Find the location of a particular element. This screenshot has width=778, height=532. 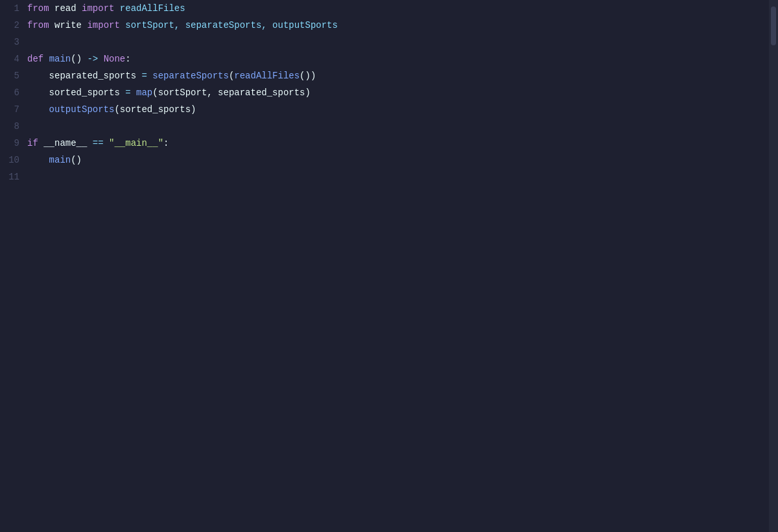

line-number: 11 is located at coordinates (14, 177).